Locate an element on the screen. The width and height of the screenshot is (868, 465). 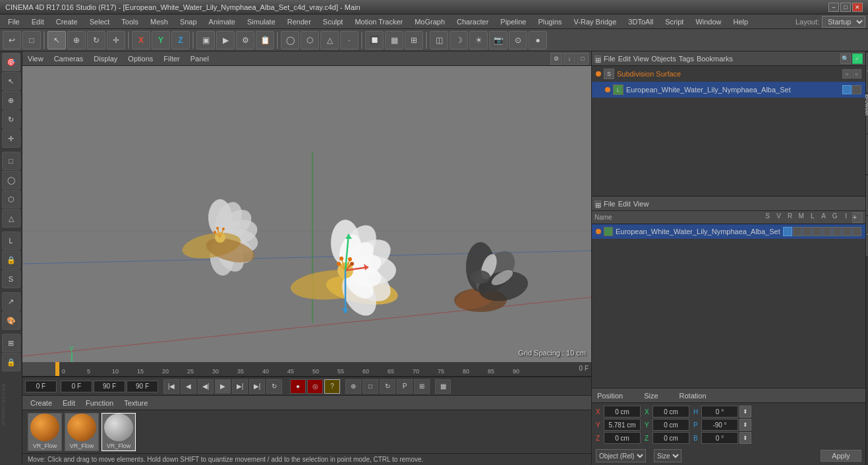
menu-snap: Snap is located at coordinates (188, 22).